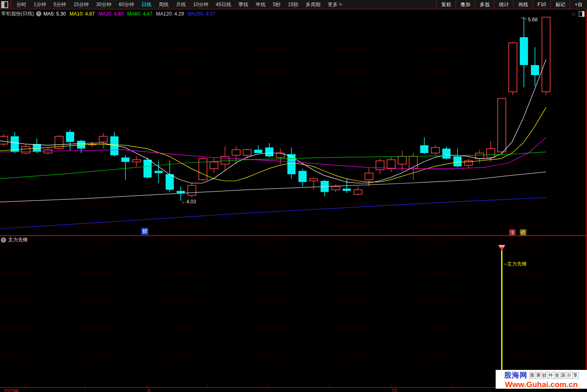 This screenshot has width=587, height=392. Describe the element at coordinates (201, 5) in the screenshot. I see `period-item-10分钟: 10分钟` at that location.